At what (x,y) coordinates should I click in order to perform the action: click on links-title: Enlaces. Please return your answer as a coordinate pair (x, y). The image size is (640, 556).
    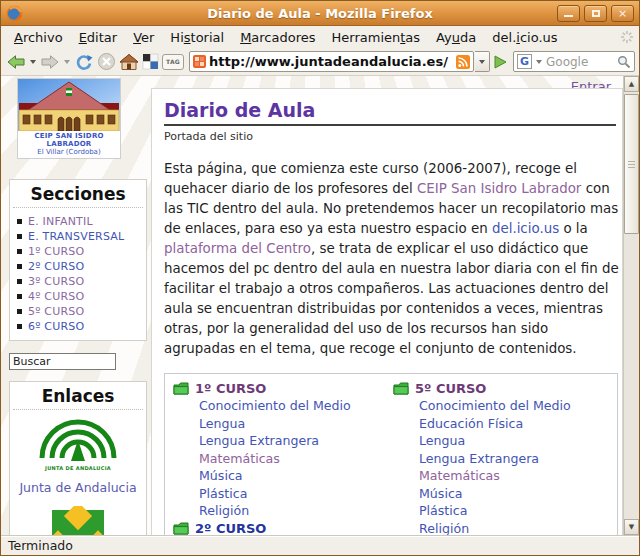
    Looking at the image, I should click on (78, 396).